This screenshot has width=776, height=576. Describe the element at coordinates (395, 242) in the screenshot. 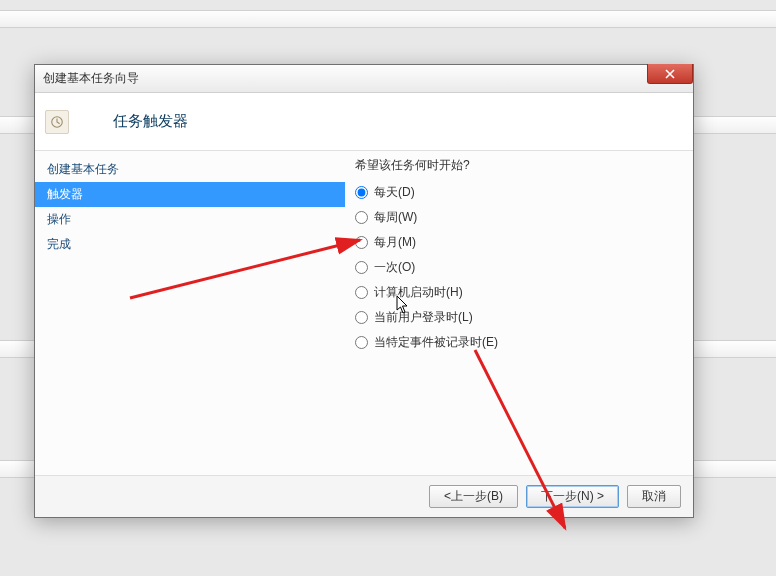

I see `option-label: 每月(M)` at that location.